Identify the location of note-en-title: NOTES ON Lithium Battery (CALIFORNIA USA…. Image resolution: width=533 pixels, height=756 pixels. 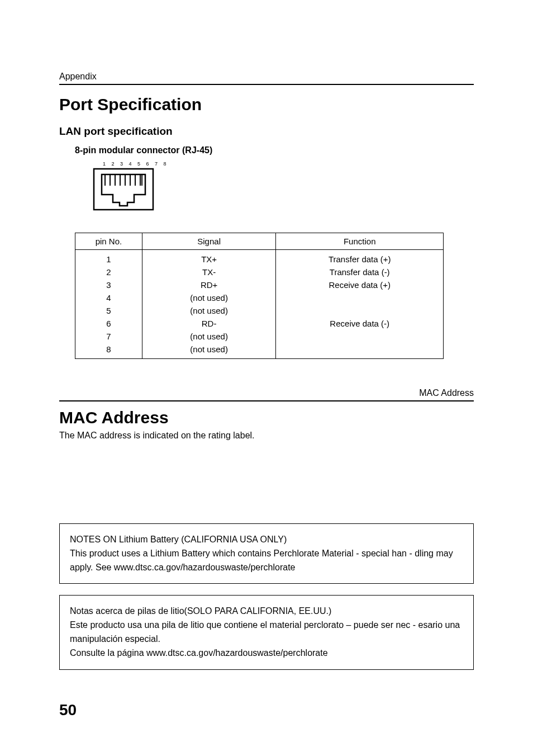
(266, 540).